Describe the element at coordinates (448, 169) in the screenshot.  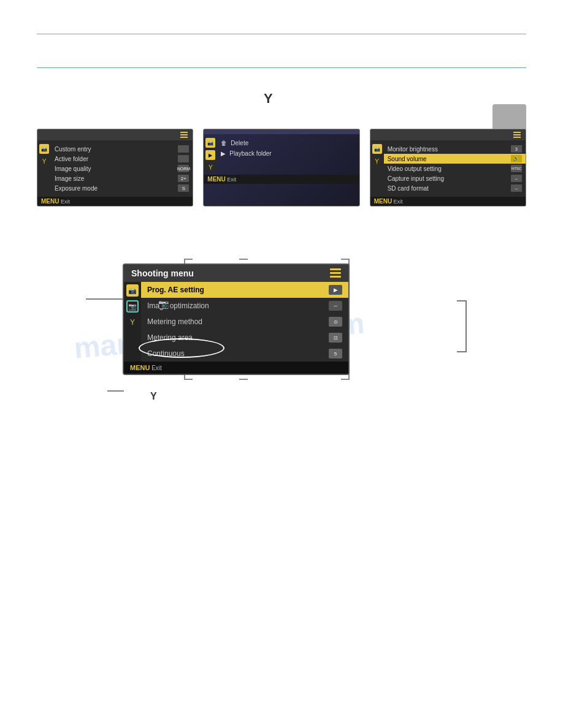
I see `setup-menu-body: 📷 Y Monitor brightness 3 Sound volume 🔊 …` at that location.